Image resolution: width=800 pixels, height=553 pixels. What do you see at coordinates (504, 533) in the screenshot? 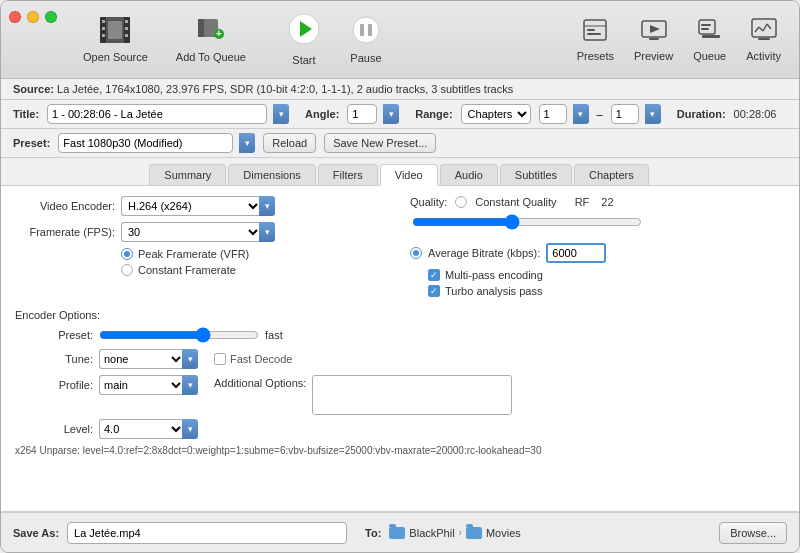
I see `path2-label: Movies` at bounding box center [504, 533].